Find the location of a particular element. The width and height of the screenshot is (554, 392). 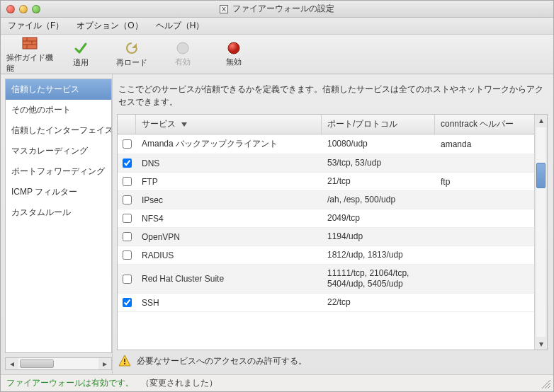

hscroll-track is located at coordinates (58, 364).